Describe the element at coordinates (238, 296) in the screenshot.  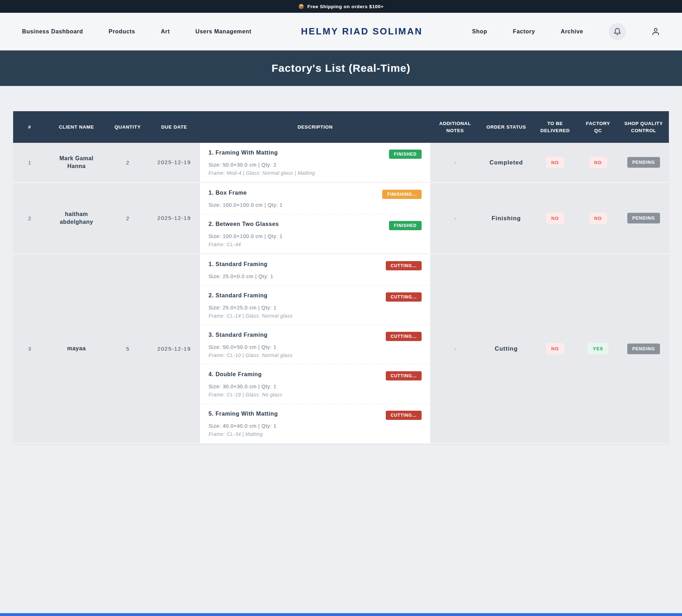
I see `item-title: 2. Standard Framing` at that location.